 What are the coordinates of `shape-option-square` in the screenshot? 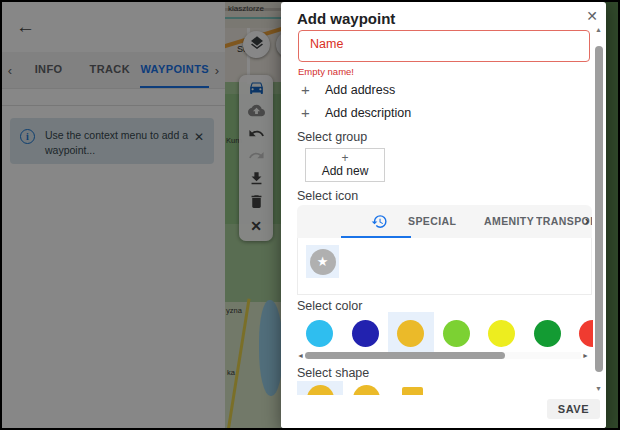 It's located at (412, 388).